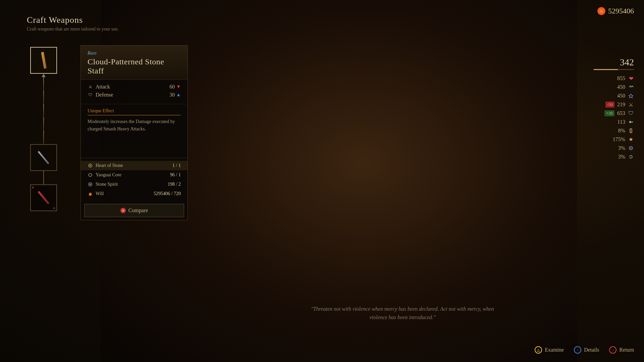  Describe the element at coordinates (622, 157) in the screenshot. I see `recovery-value: 3%` at that location.